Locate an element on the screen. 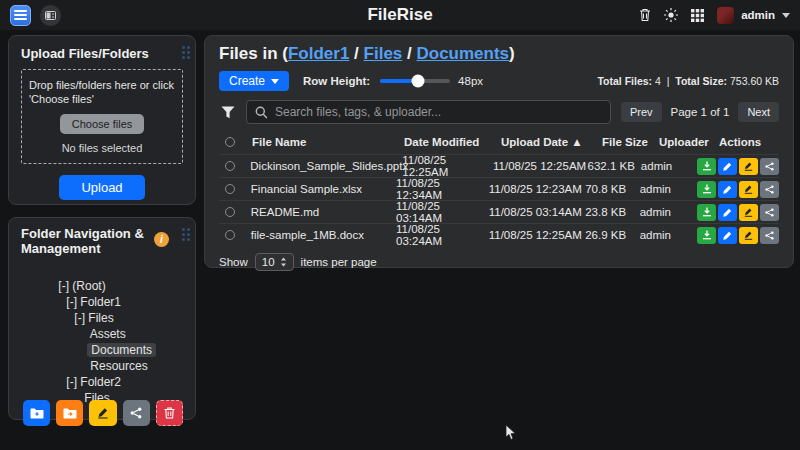  column-header-actions: Actions is located at coordinates (749, 142).